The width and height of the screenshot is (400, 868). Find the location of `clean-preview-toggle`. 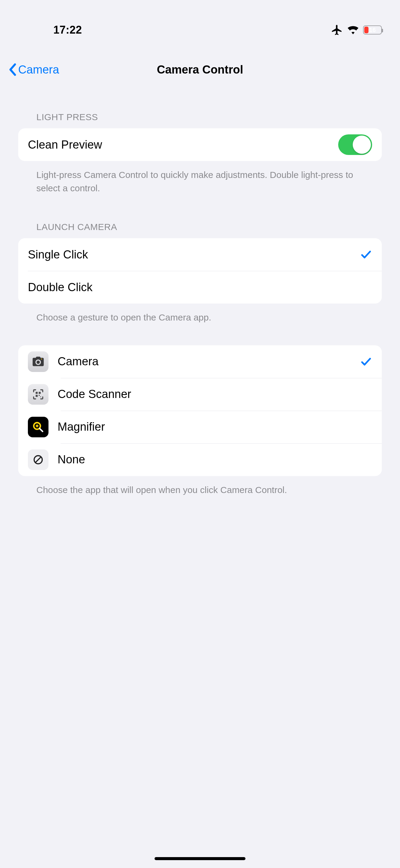

clean-preview-toggle is located at coordinates (355, 145).